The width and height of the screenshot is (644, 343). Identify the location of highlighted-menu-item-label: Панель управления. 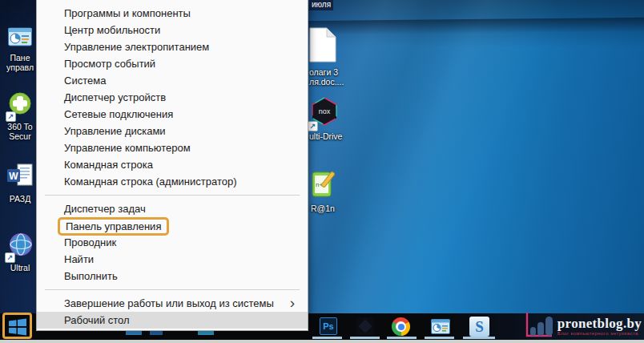
(114, 226).